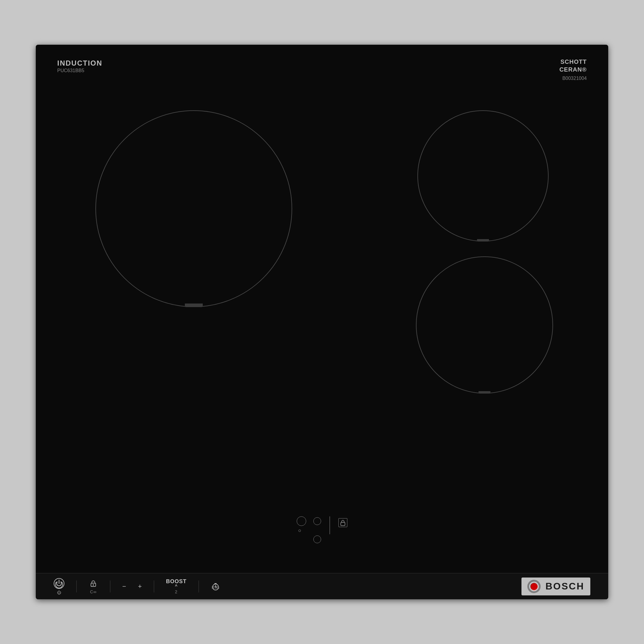  What do you see at coordinates (485, 393) in the screenshot?
I see `burner-bottom-right-indicator` at bounding box center [485, 393].